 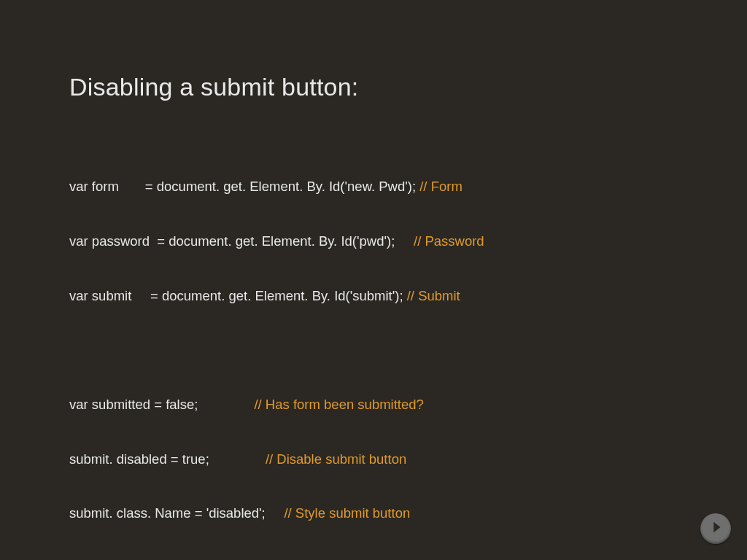 What do you see at coordinates (241, 241) in the screenshot?
I see `code-text: var password = document. get. Element. B…` at bounding box center [241, 241].